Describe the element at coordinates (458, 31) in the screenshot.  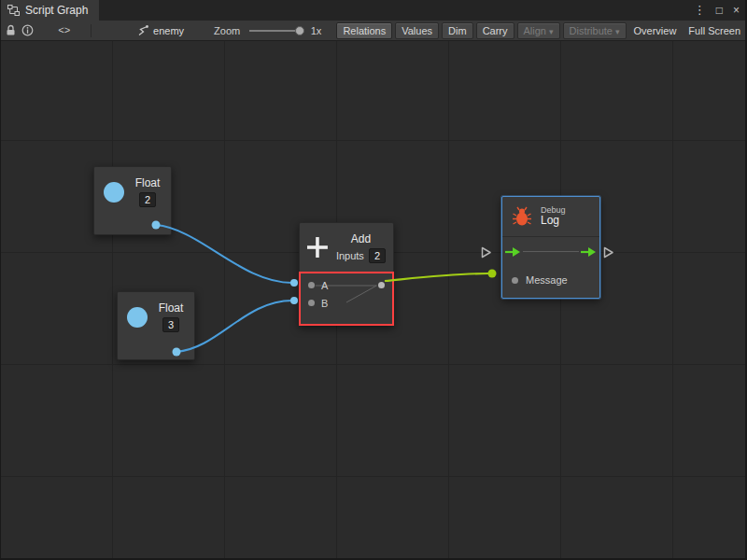
I see `dim-button: Dim` at that location.